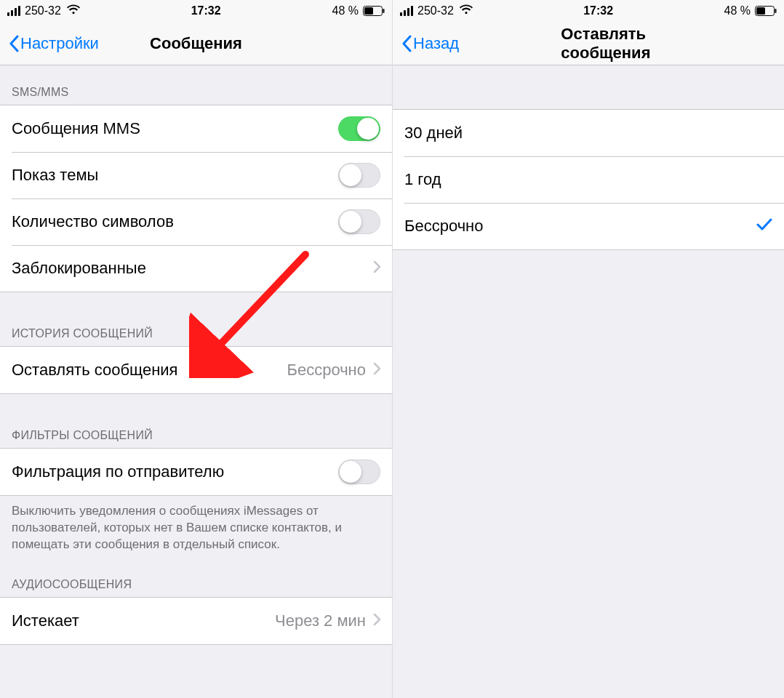 The height and width of the screenshot is (698, 784). I want to click on mms-row: Сообщения MMS, so click(196, 129).